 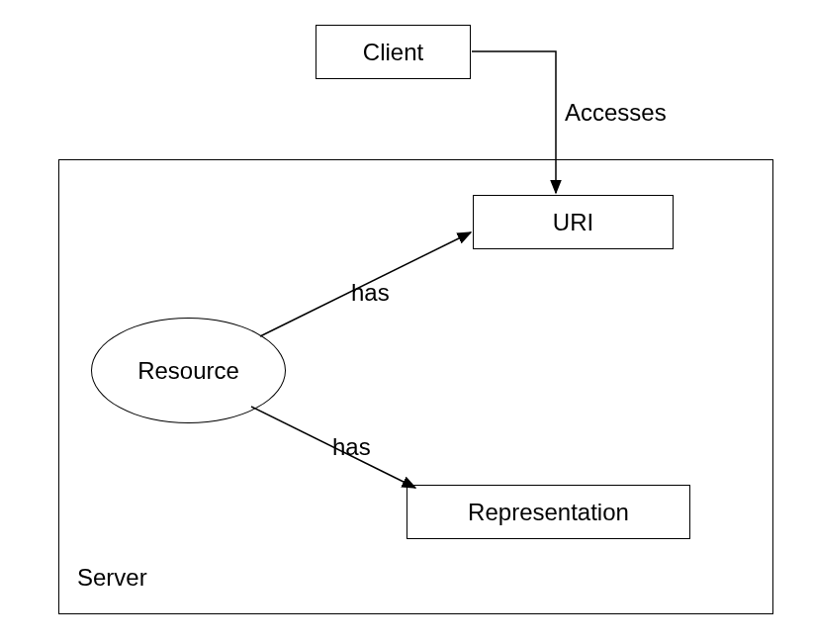 I want to click on server-label: Server, so click(x=113, y=578).